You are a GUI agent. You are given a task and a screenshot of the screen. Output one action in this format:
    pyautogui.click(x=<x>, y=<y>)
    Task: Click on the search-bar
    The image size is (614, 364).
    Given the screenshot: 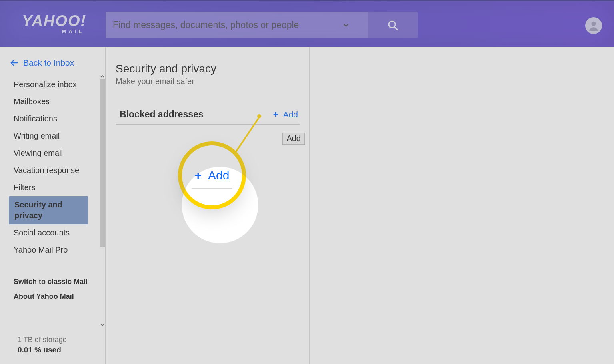 What is the action you would take?
    pyautogui.click(x=262, y=25)
    